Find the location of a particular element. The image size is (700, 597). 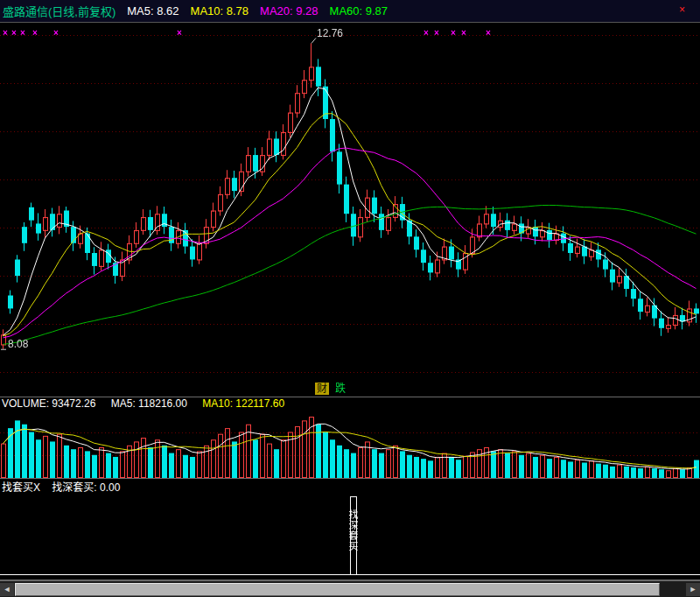

stock-title: 盛路通信(日线,前复权) is located at coordinates (60, 11).